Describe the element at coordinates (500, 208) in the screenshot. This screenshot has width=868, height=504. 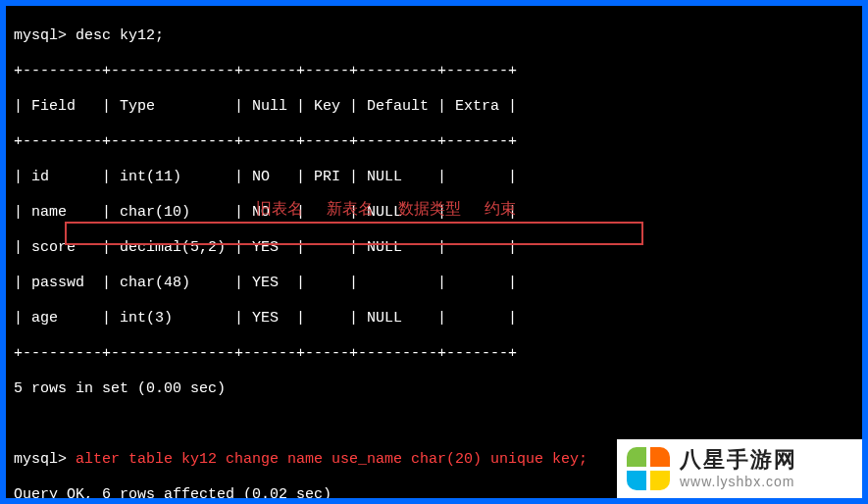
I see `annotation-constraint: 约束` at that location.